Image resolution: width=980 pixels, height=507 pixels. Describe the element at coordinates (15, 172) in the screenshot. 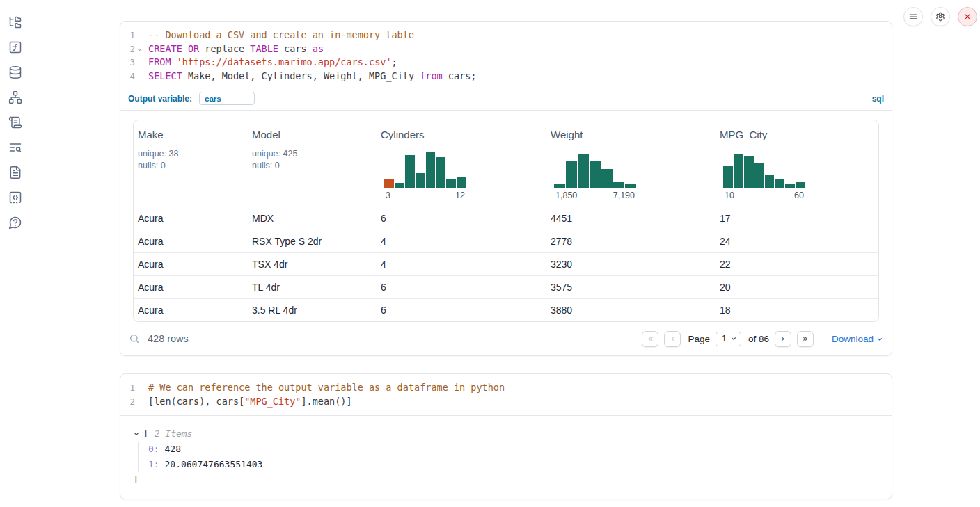

I see `file-text-icon` at that location.